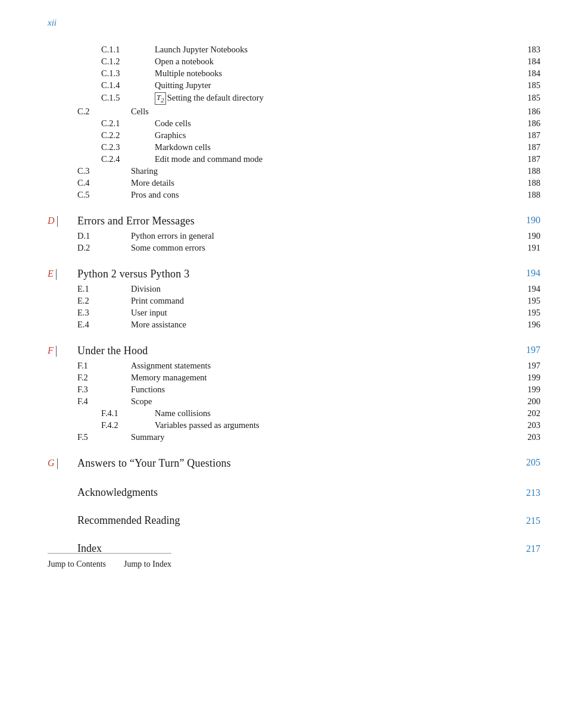 This screenshot has height=706, width=588. Describe the element at coordinates (339, 50) in the screenshot. I see `entry-title: Launch Jupyter Notebooks` at that location.